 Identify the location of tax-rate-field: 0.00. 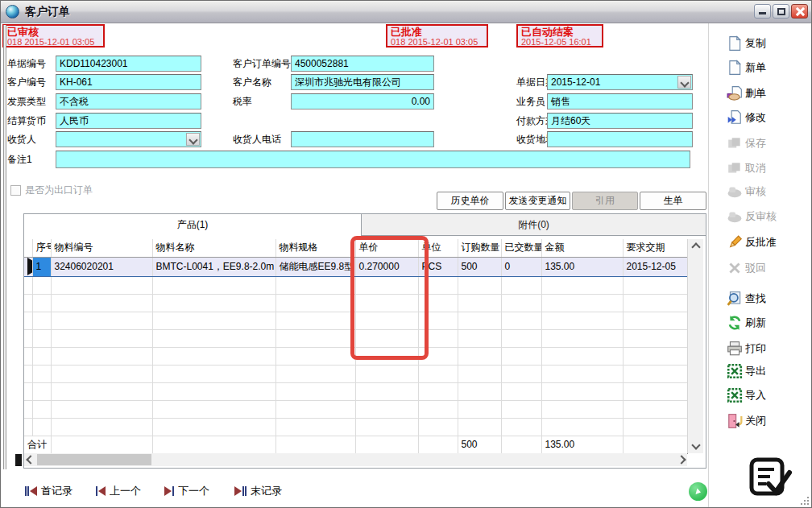
(362, 101).